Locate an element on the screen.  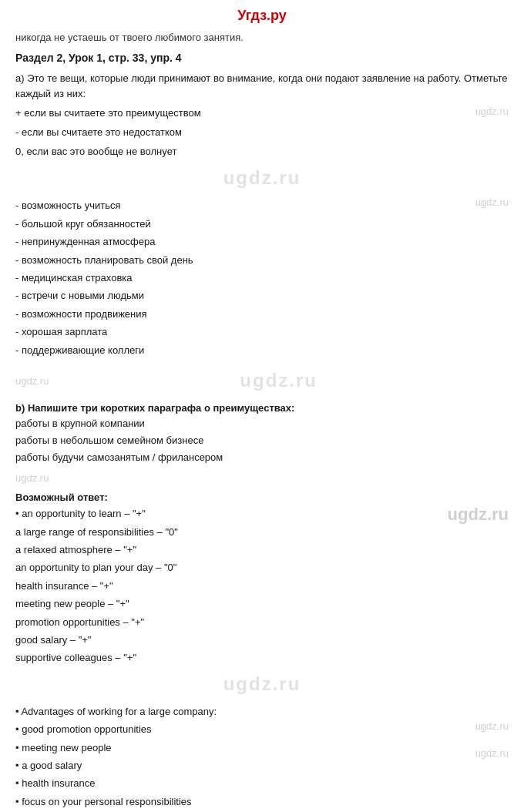
answer-item-5: health insurance – "+" is located at coordinates (228, 586).